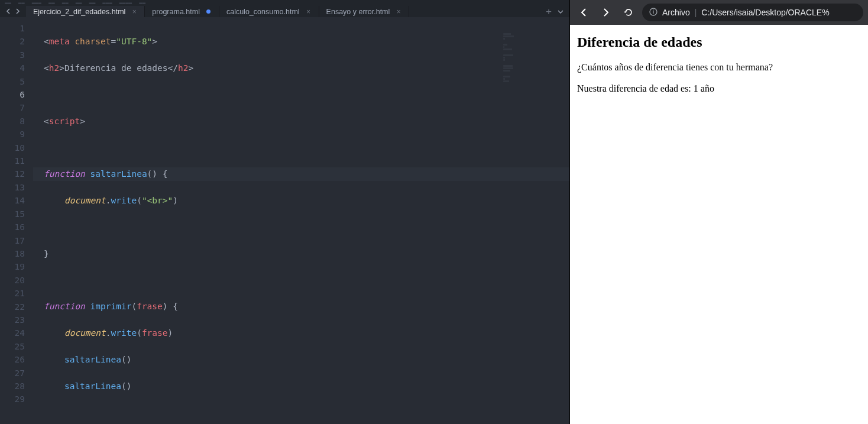  What do you see at coordinates (719, 43) in the screenshot?
I see `page-heading: Diferencia de edades` at bounding box center [719, 43].